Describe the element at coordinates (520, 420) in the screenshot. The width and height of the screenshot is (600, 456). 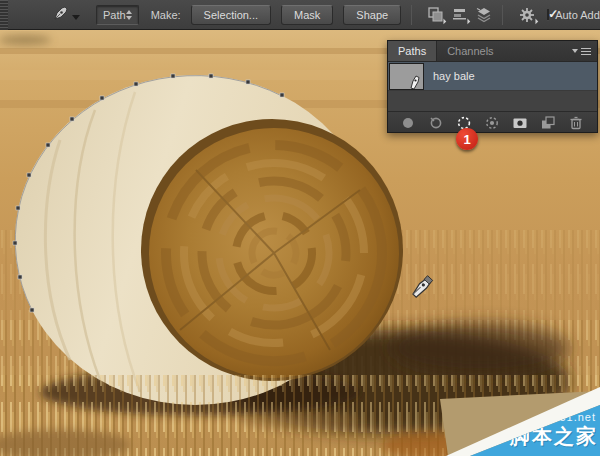
I see `watermark: jb51.net 脚本之家` at that location.